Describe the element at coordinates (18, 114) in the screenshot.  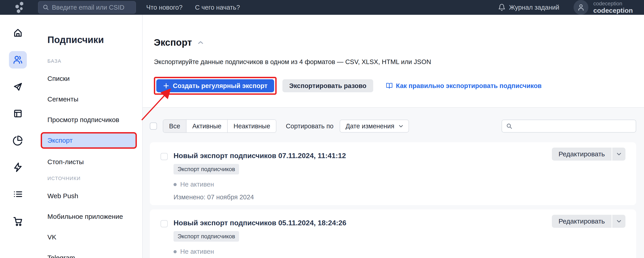
I see `layout-icon` at that location.